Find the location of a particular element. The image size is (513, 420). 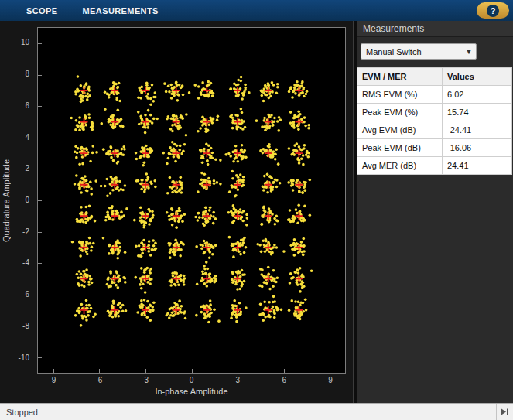

x-tick-label: 9 is located at coordinates (330, 381).